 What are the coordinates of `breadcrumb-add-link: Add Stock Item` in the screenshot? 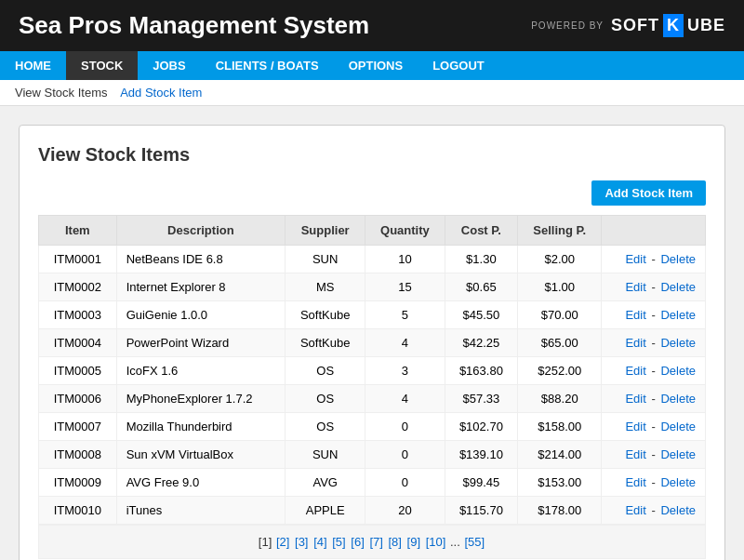 It's located at (161, 93).